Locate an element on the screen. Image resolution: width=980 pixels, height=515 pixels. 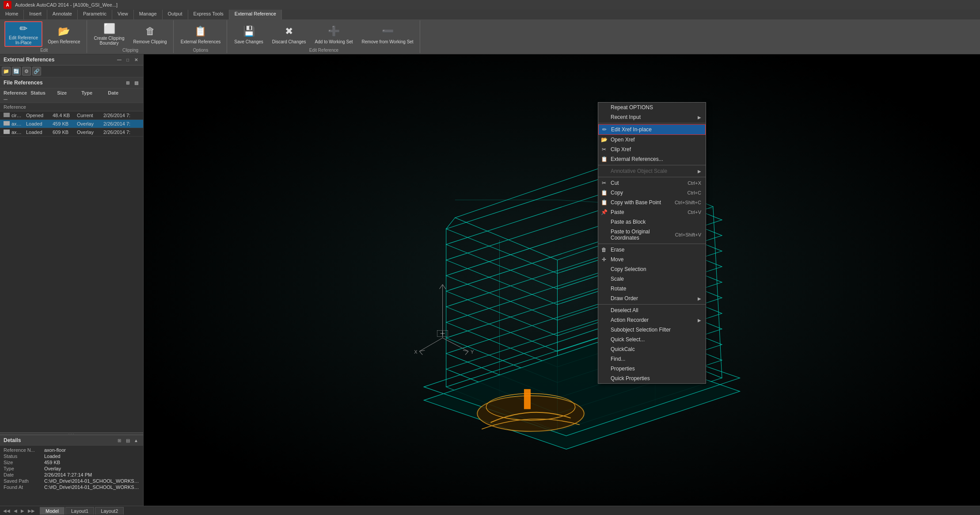
tab-nav-prev: ◀ is located at coordinates (15, 511).